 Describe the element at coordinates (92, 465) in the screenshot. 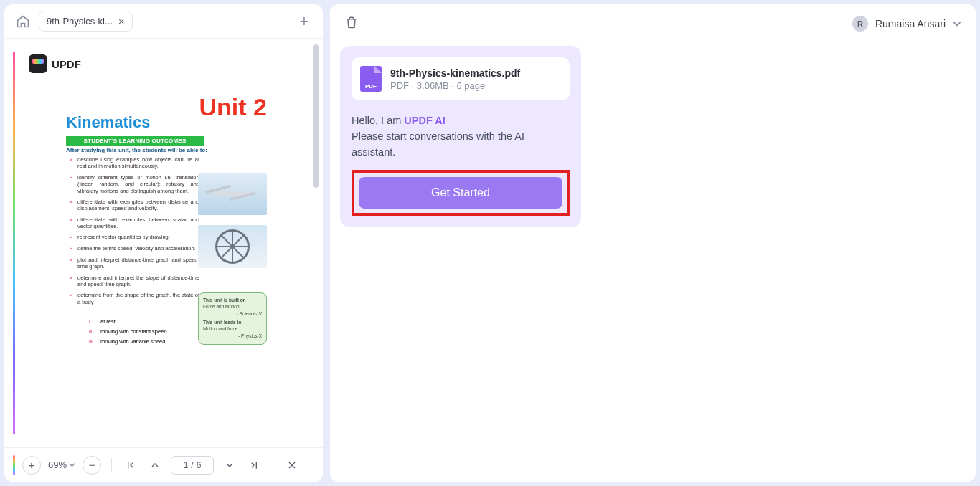

I see `zoom-out-button: −` at that location.